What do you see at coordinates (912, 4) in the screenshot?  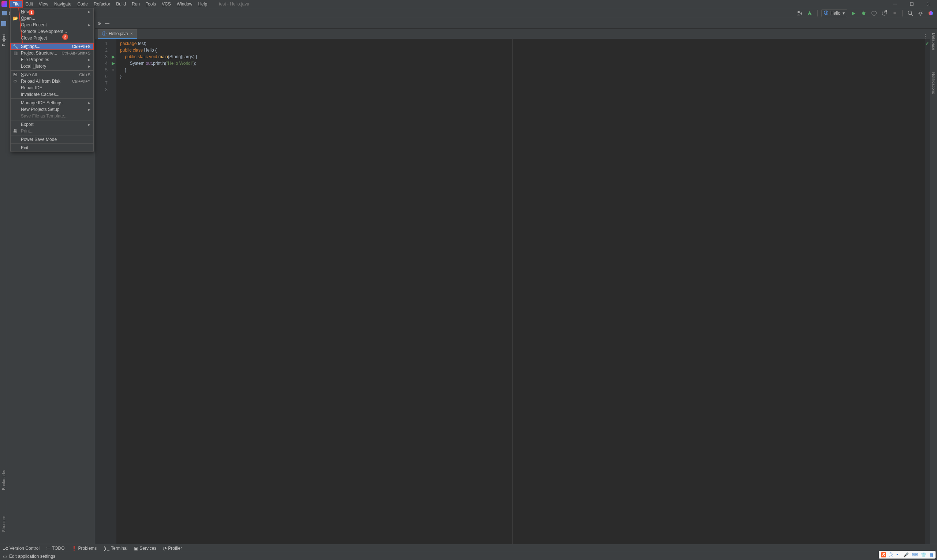 I see `maximize-button` at bounding box center [912, 4].